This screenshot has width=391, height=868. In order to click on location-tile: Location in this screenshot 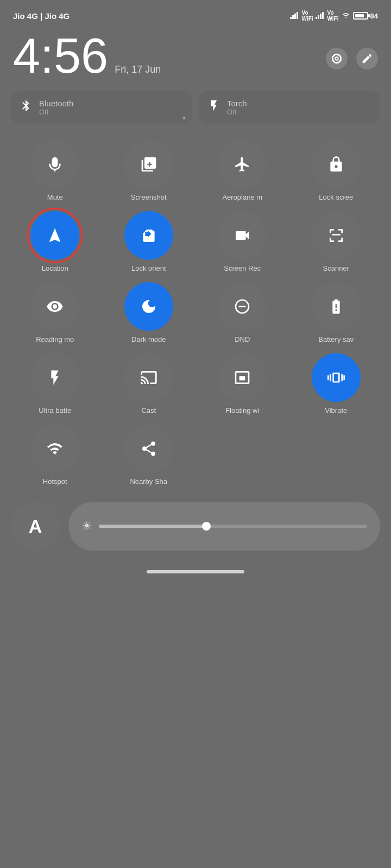, I will do `click(55, 242)`.